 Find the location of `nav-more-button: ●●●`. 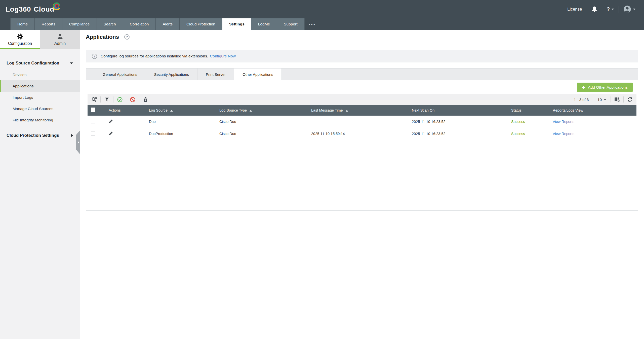

nav-more-button: ●●● is located at coordinates (312, 24).